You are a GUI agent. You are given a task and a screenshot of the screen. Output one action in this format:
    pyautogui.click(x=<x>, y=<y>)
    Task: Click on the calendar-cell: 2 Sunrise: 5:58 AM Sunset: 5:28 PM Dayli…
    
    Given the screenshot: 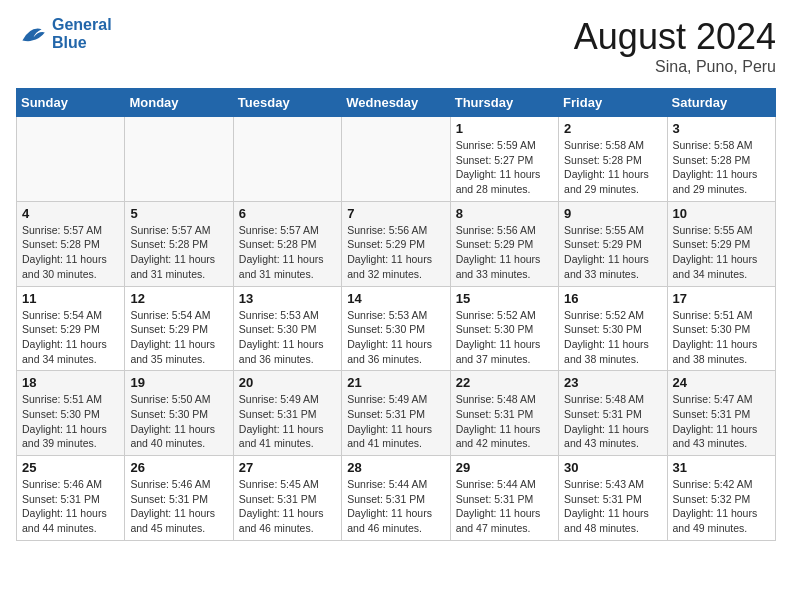 What is the action you would take?
    pyautogui.click(x=613, y=160)
    